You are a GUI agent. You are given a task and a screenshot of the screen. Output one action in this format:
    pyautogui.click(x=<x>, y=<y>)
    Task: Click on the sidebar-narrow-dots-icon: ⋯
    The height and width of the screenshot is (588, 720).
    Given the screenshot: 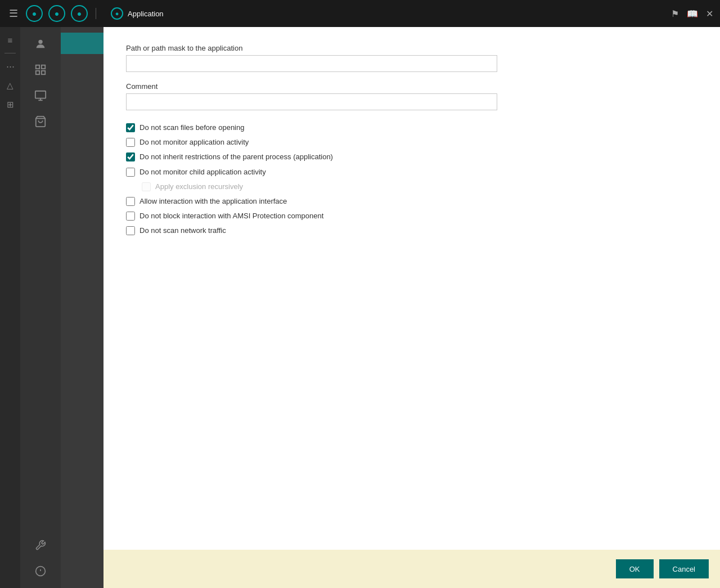 What is the action you would take?
    pyautogui.click(x=10, y=66)
    